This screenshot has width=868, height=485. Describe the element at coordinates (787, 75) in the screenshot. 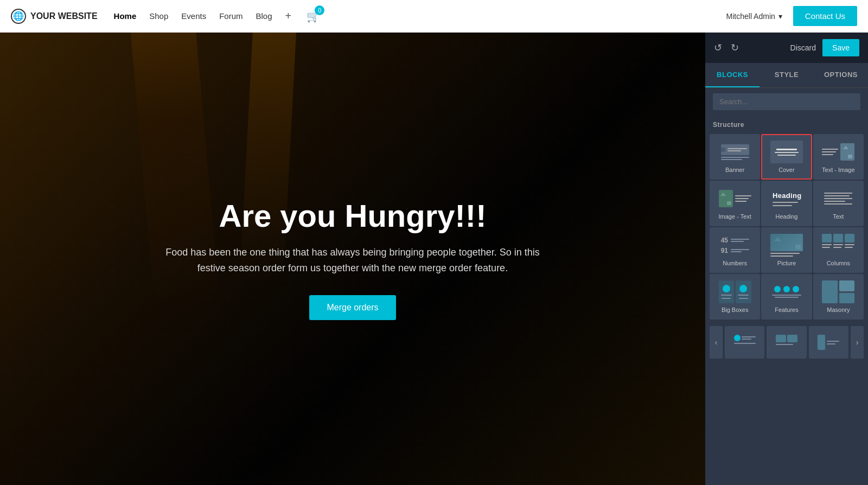

I see `sidebar-tabs: BLOCKS STYLE OPTIONS` at that location.